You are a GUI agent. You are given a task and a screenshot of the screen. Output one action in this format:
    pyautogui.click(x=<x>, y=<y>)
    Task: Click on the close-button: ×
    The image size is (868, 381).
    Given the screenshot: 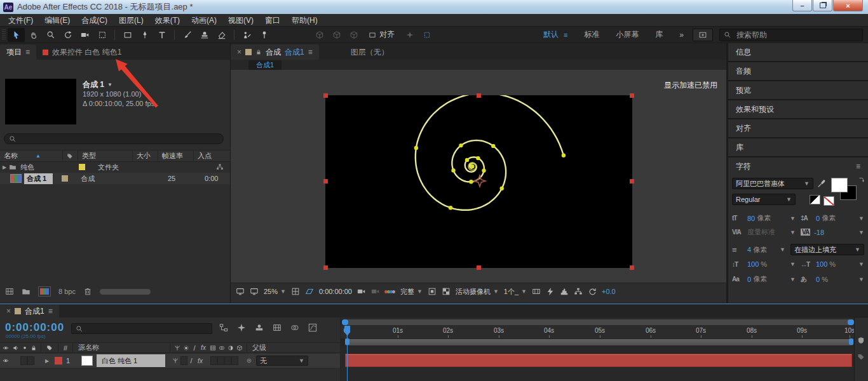 What is the action you would take?
    pyautogui.click(x=848, y=6)
    